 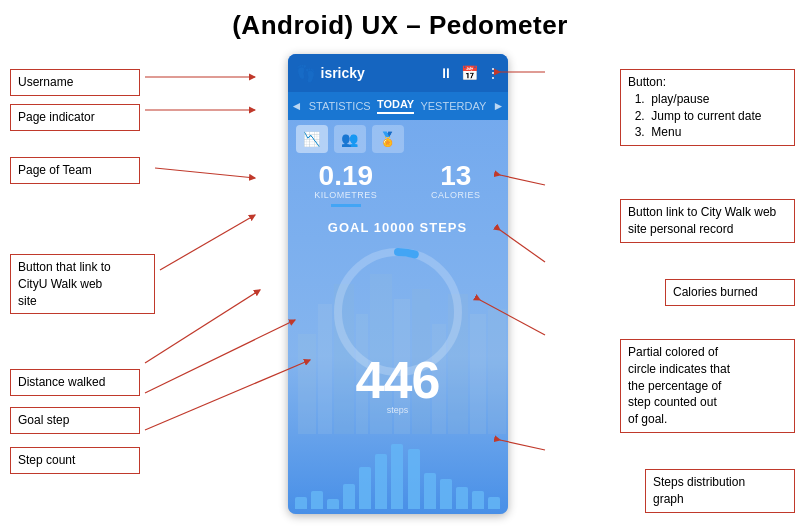 I want to click on annotation-step-count: Step count, so click(x=75, y=460).